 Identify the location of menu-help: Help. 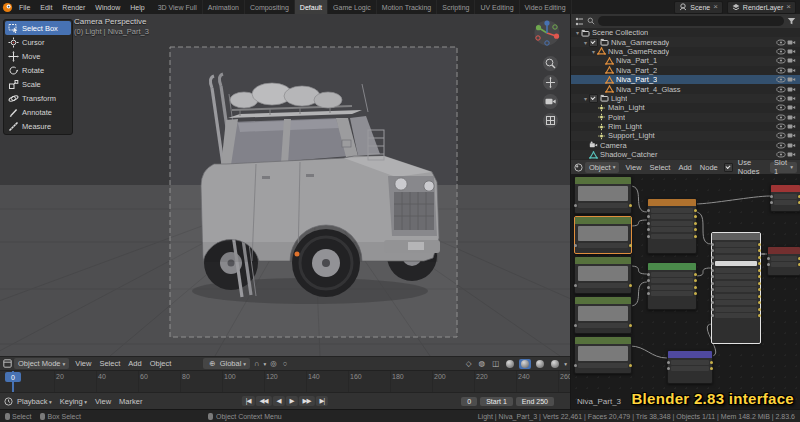
(137, 8).